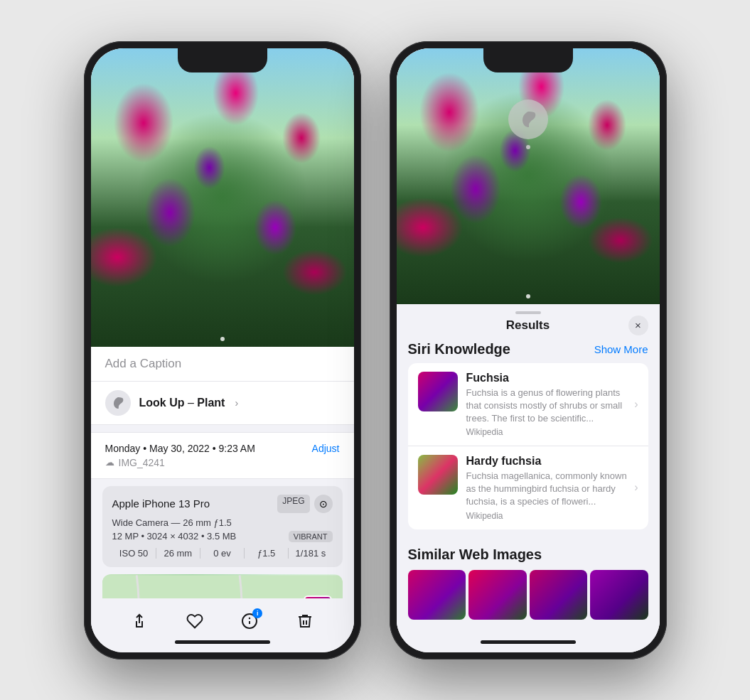 The image size is (750, 700). Describe the element at coordinates (223, 553) in the screenshot. I see `exif-ev: 0 ev` at that location.